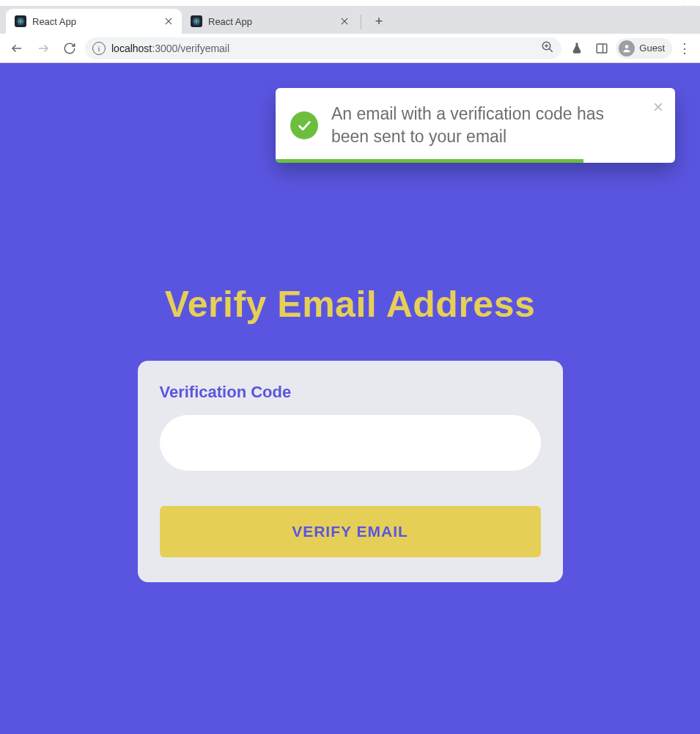 Image resolution: width=700 pixels, height=734 pixels. Describe the element at coordinates (350, 304) in the screenshot. I see `page-heading: Verify Email Address` at that location.